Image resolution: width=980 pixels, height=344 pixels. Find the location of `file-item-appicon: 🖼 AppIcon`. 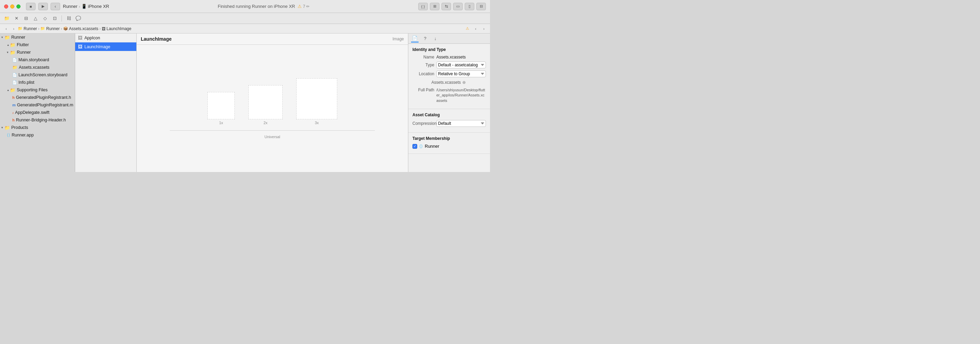

file-item-appicon: 🖼 AppIcon is located at coordinates (106, 38).